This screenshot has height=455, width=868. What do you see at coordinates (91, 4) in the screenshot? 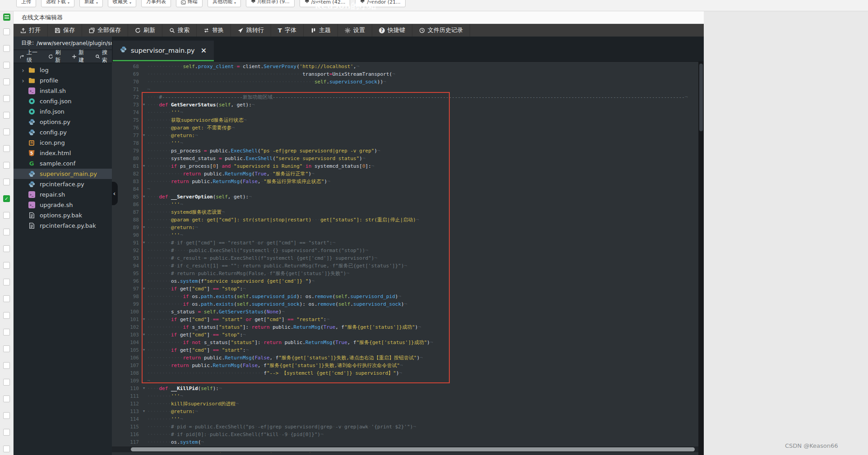
I see `topbar-button-new: 新建▾` at bounding box center [91, 4].